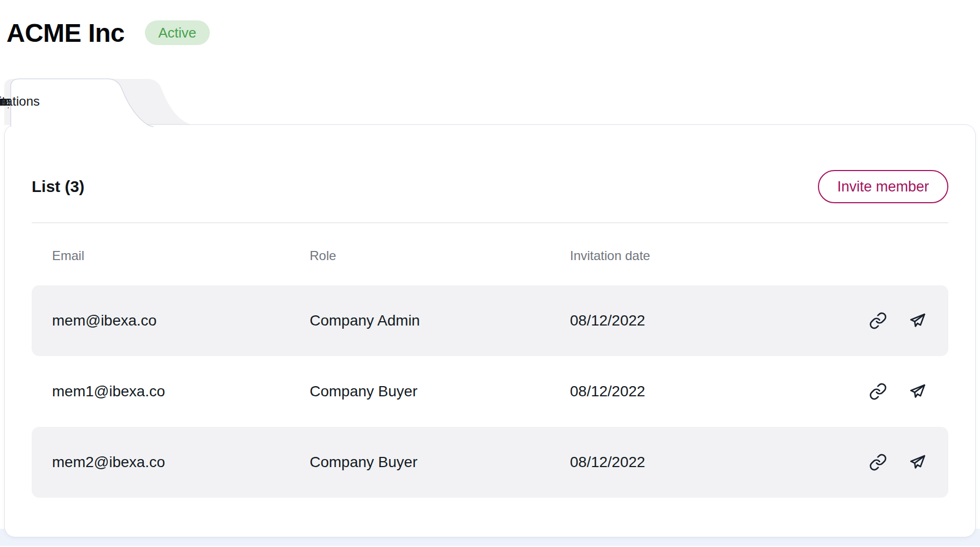  Describe the element at coordinates (177, 33) in the screenshot. I see `status-badge: Active` at that location.